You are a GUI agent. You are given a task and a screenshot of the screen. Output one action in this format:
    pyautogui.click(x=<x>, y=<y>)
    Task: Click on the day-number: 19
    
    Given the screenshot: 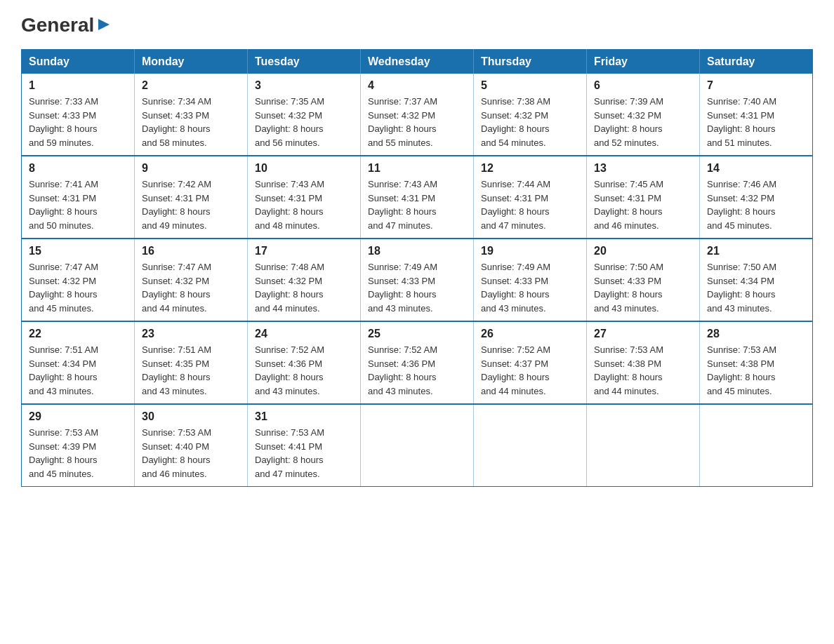 What is the action you would take?
    pyautogui.click(x=530, y=251)
    